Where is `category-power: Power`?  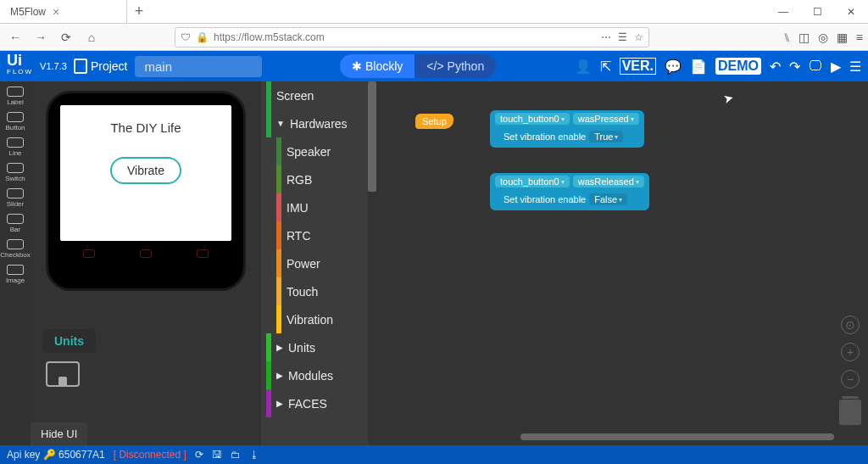 category-power: Power is located at coordinates (319, 263).